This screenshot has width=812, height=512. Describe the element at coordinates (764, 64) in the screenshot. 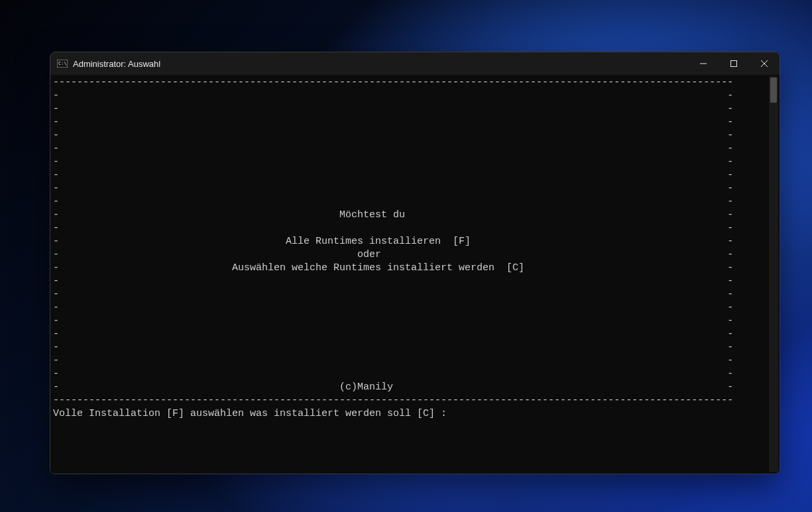

I see `close-button` at that location.